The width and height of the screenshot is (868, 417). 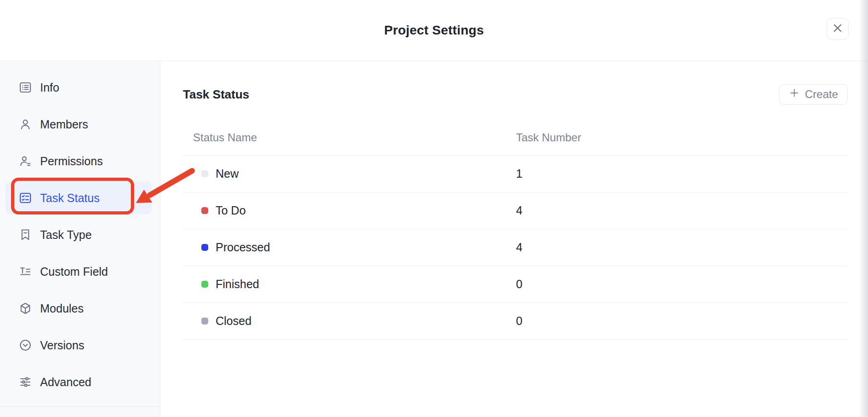 I want to click on sliders-icon, so click(x=25, y=382).